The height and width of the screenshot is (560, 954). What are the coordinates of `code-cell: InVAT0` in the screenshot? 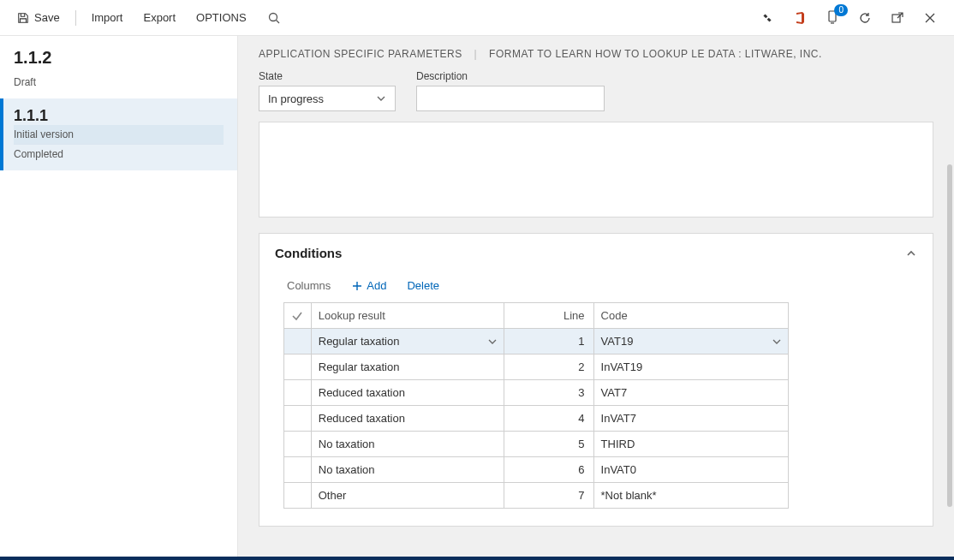 It's located at (690, 470).